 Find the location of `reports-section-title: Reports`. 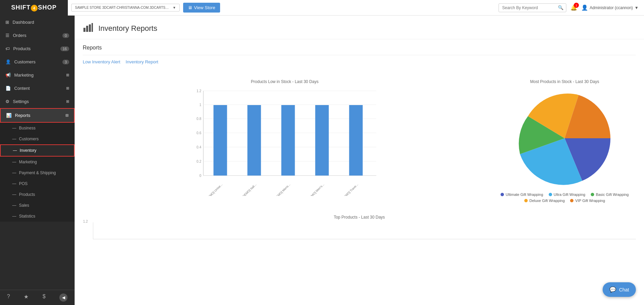

reports-section-title: Reports is located at coordinates (359, 48).